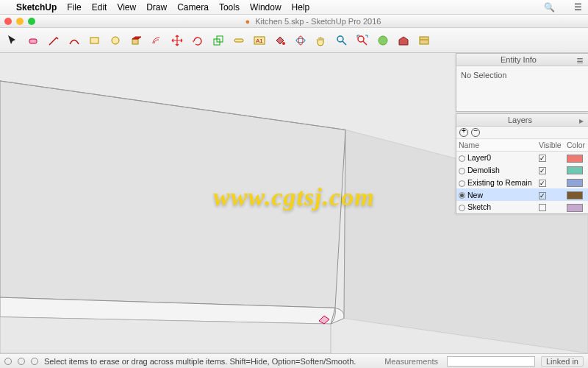 The height and width of the screenshot is (368, 588). What do you see at coordinates (35, 361) in the screenshot?
I see `status-indicator-3-icon` at bounding box center [35, 361].